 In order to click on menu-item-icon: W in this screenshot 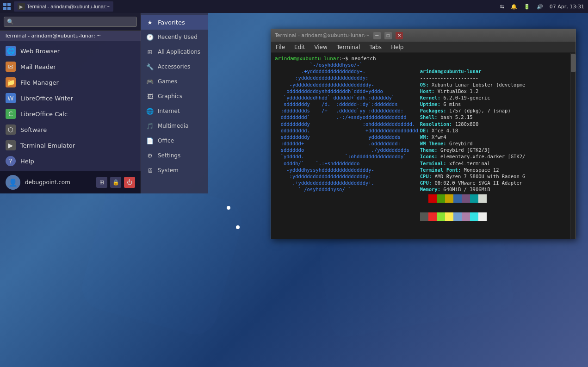, I will do `click(11, 98)`.